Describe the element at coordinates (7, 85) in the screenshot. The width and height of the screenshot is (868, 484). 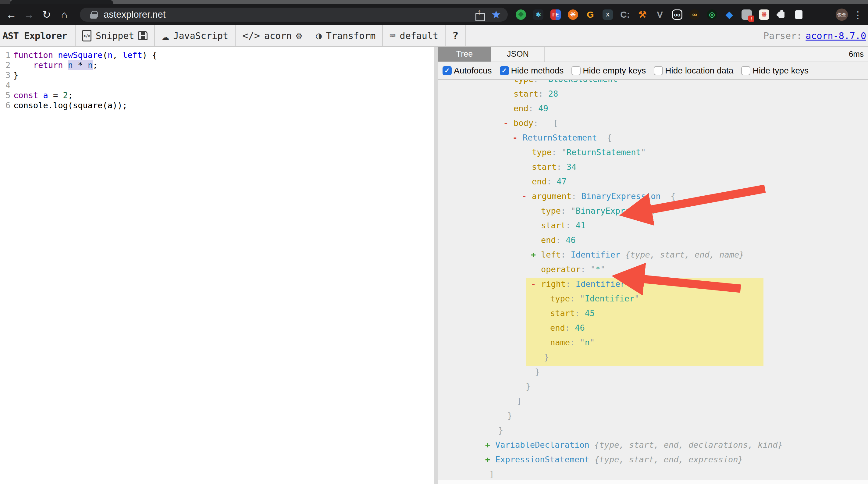
I see `line-number: 4` at that location.